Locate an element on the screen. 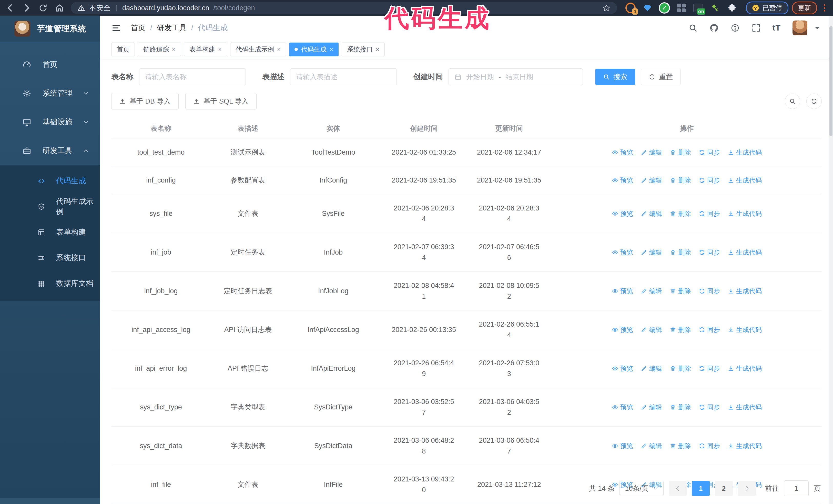  table-desc-input is located at coordinates (343, 77).